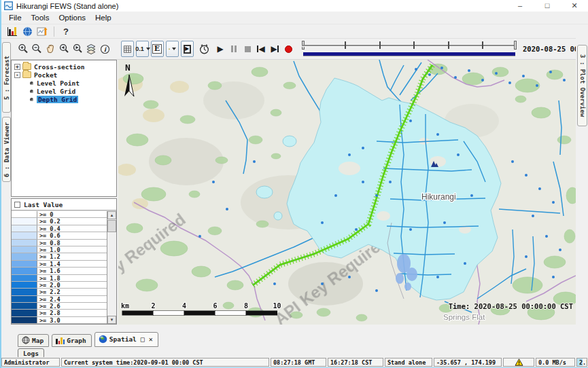 The image size is (588, 368). What do you see at coordinates (91, 49) in the screenshot?
I see `layers-icon` at bounding box center [91, 49].